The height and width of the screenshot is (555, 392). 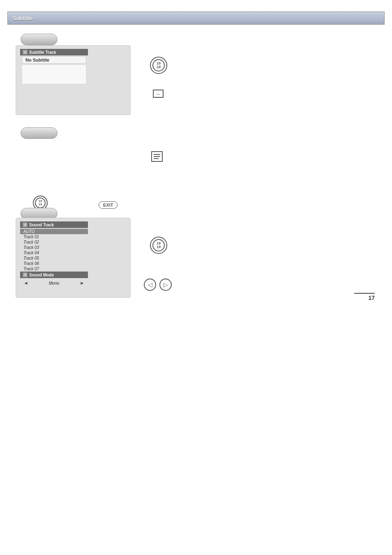 What do you see at coordinates (54, 253) in the screenshot?
I see `track-item-4: Track 04` at bounding box center [54, 253].